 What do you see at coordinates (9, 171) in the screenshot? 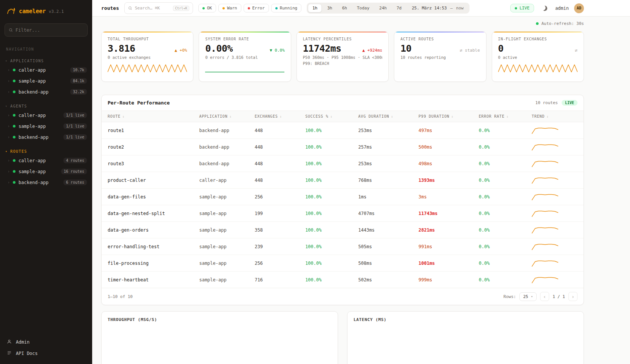
I see `chevron-right-icon: ›` at bounding box center [9, 171].